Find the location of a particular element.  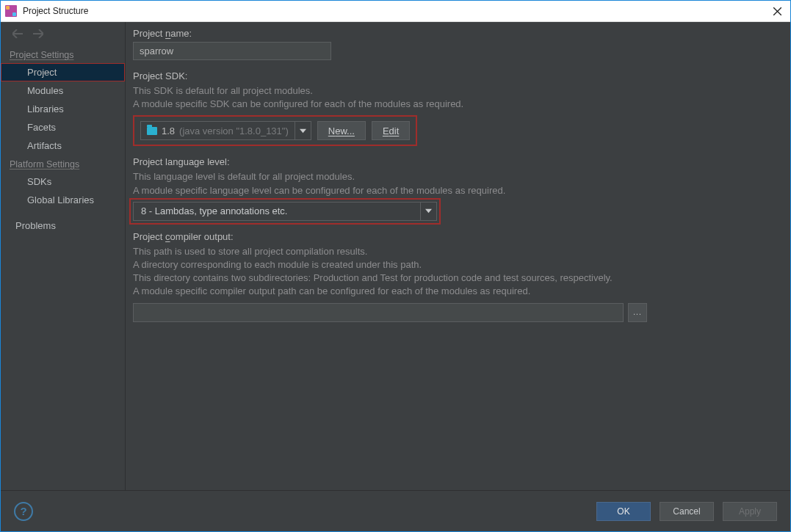

sidebar-item-modules: Modules is located at coordinates (63, 91).